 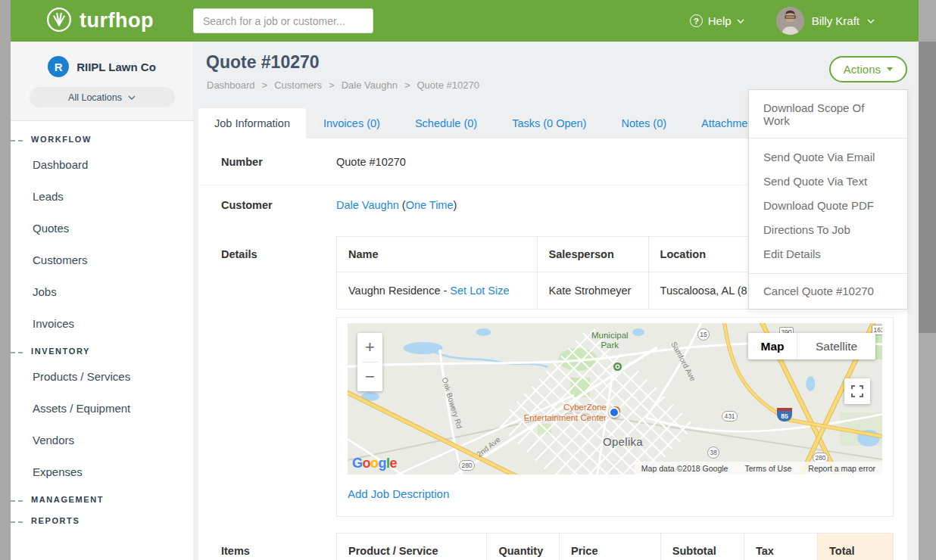 What do you see at coordinates (704, 334) in the screenshot?
I see `route-shield-15: 15` at bounding box center [704, 334].